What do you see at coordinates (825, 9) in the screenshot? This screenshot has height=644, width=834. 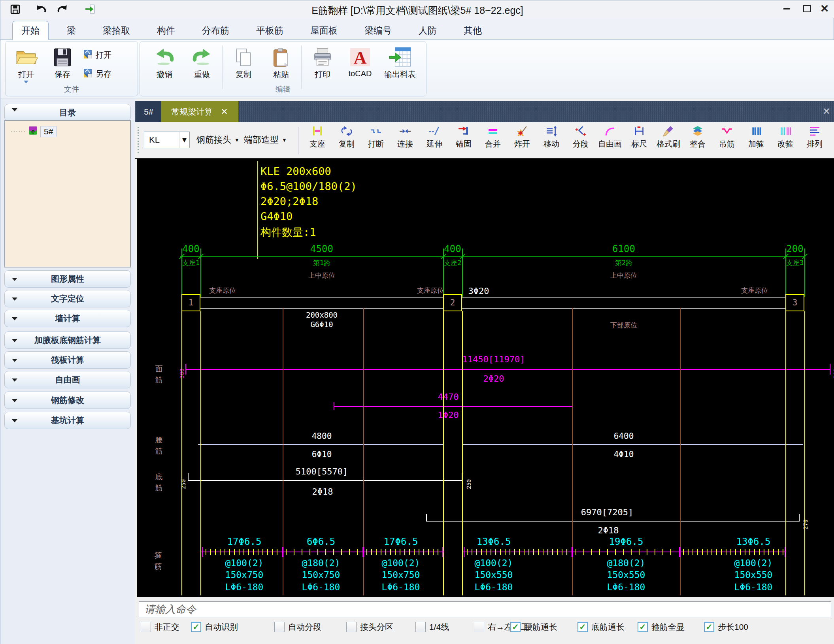 I see `close-button: ✕` at bounding box center [825, 9].